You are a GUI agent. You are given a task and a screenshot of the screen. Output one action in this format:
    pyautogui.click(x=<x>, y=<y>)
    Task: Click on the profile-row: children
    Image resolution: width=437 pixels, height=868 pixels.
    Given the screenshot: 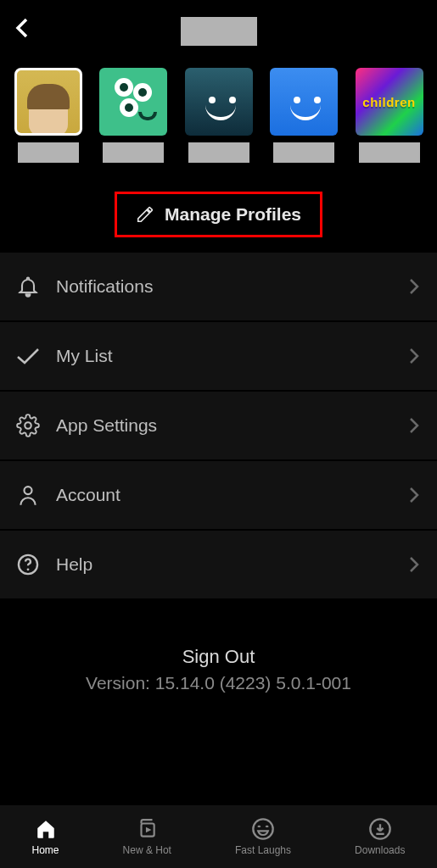 What is the action you would take?
    pyautogui.click(x=219, y=107)
    